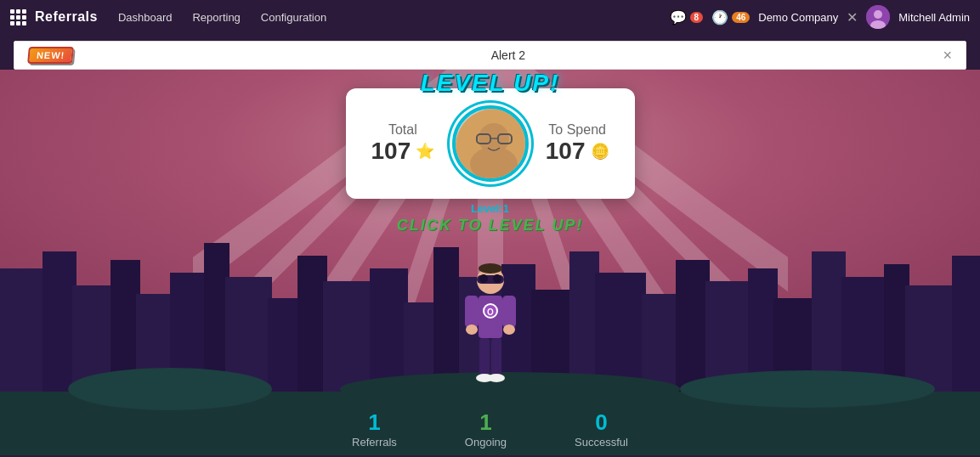 This screenshot has height=457, width=980. Describe the element at coordinates (490, 429) in the screenshot. I see `stats-footer: 1 Referrals 1 Ongoing 0 Successful` at that location.